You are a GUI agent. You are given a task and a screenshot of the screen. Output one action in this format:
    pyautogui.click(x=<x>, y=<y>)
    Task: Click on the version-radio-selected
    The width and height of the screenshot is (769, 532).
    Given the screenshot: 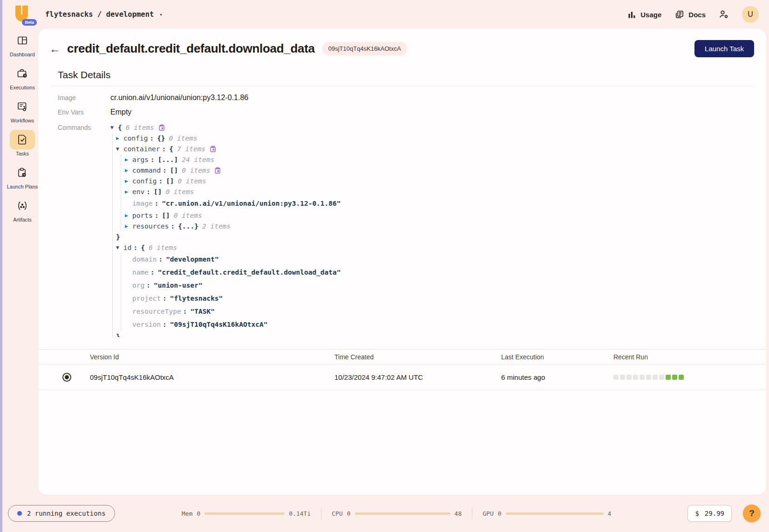 What is the action you would take?
    pyautogui.click(x=67, y=377)
    